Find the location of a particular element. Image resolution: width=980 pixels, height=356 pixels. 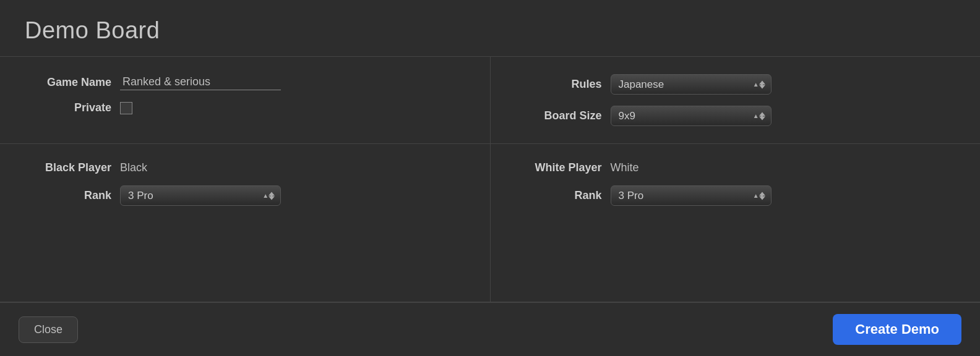

create-demo-button: Create Demo is located at coordinates (897, 329).